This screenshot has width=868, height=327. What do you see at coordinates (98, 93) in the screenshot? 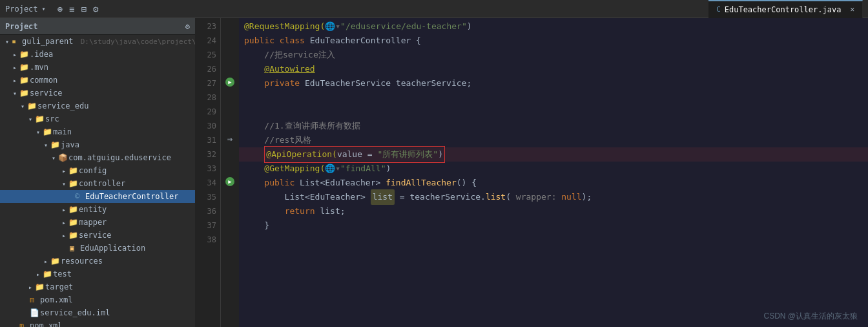
I see `tree-service: ▾ 📁 service` at bounding box center [98, 93].